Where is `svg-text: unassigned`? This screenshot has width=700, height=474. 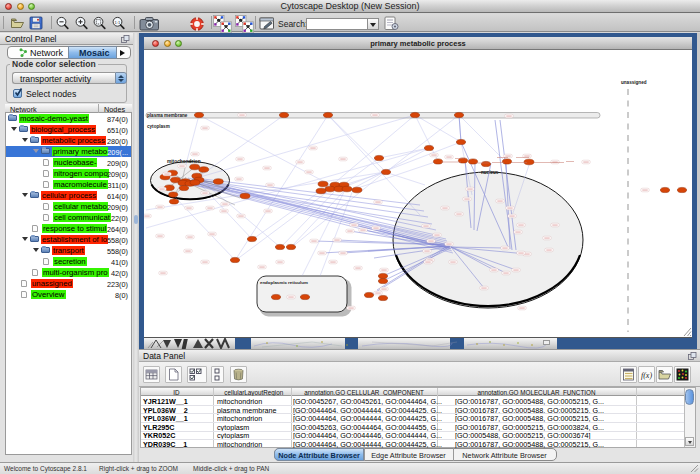
svg-text: unassigned is located at coordinates (634, 82).